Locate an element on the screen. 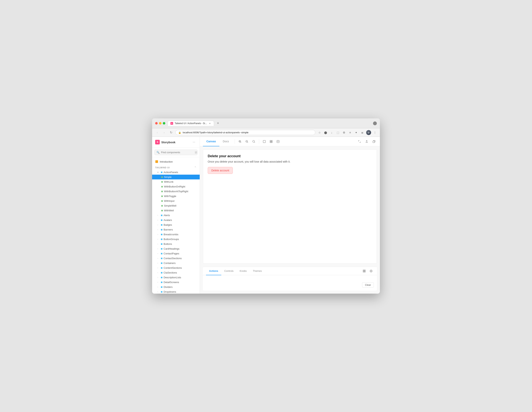 This screenshot has width=532, height=412. url-bar: 🔒 localhost:6006/?path=/story/tailwind-u… is located at coordinates (245, 133).